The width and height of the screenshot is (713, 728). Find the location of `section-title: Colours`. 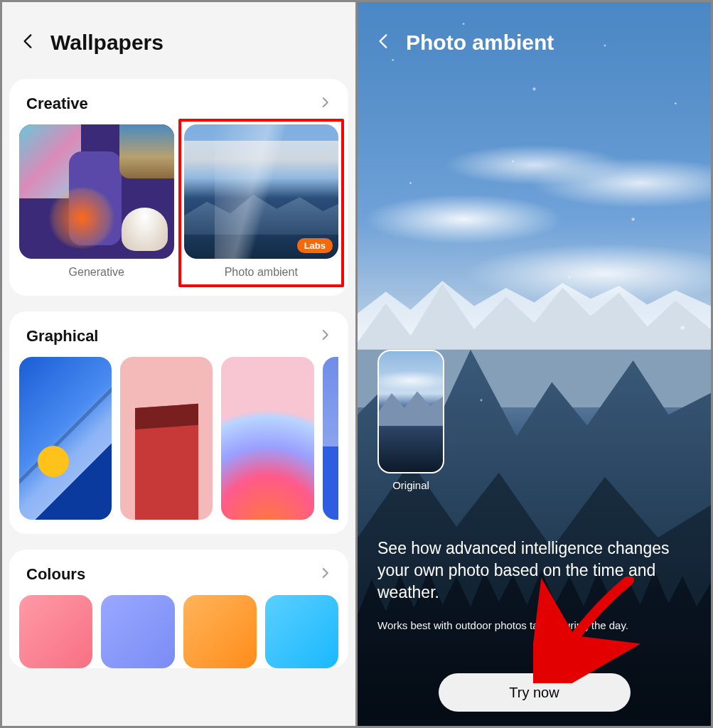

section-title: Colours is located at coordinates (55, 574).